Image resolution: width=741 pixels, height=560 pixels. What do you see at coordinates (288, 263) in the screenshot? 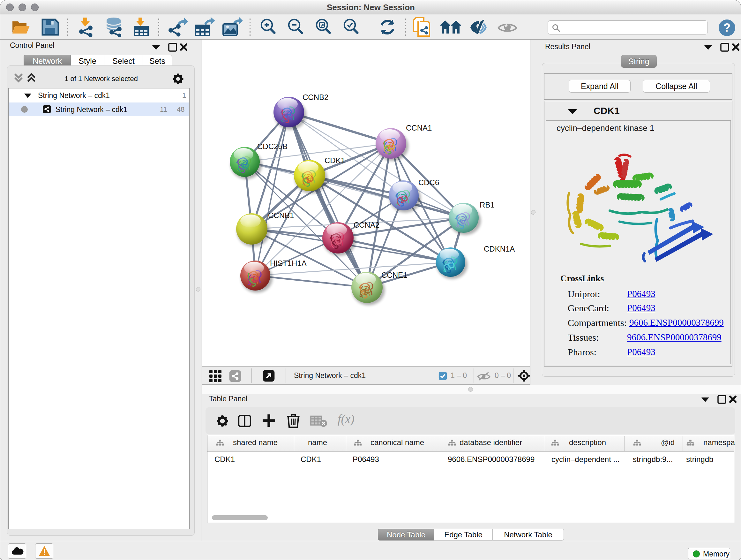
I see `svg-text: HIST1H1A` at bounding box center [288, 263].